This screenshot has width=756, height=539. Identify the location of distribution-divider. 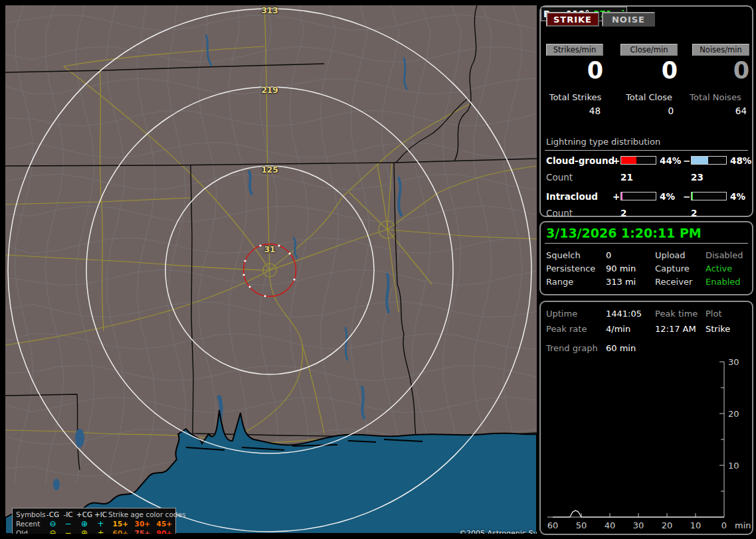
(646, 150).